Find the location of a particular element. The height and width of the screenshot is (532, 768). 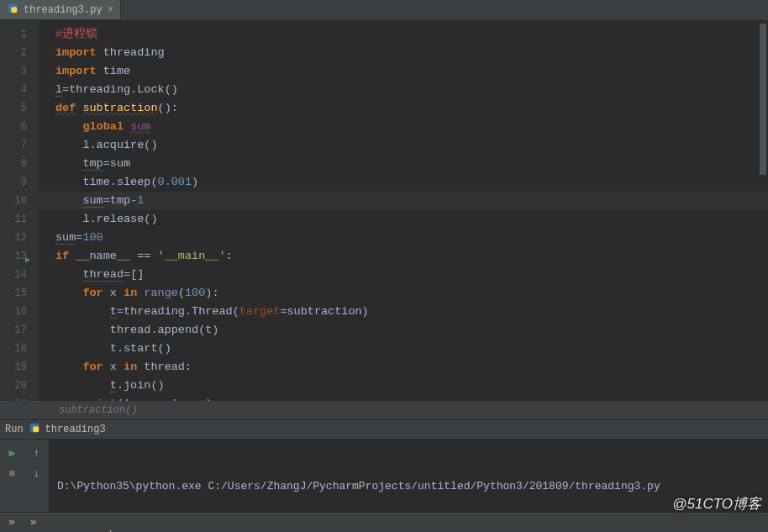

line-number: 2 is located at coordinates (19, 53).